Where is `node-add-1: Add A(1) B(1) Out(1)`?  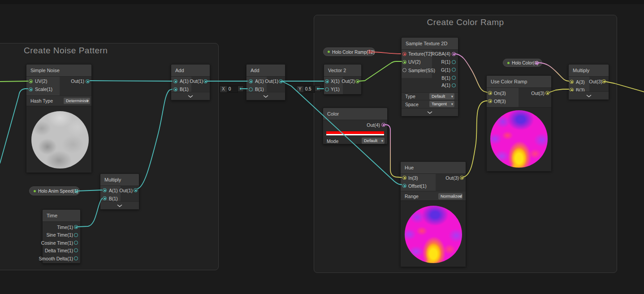 node-add-1: Add A(1) B(1) Out(1) is located at coordinates (190, 82).